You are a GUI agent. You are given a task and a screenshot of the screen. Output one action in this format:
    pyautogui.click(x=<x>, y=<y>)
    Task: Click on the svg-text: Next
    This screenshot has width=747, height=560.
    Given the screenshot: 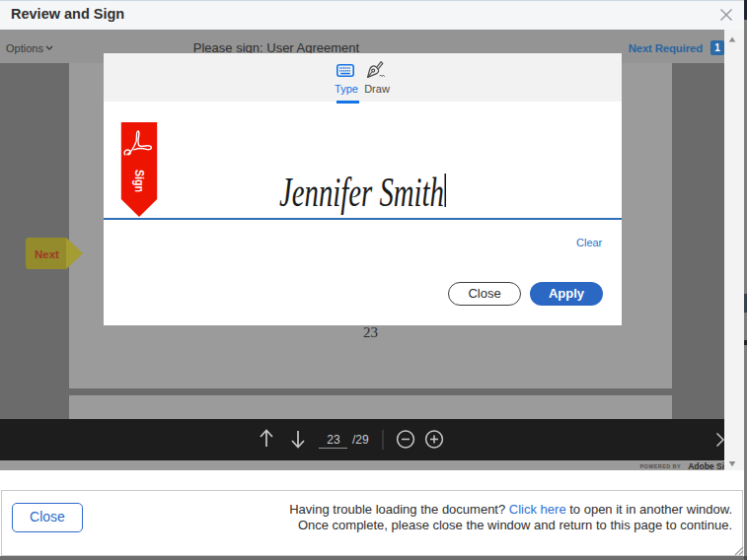 What is the action you would take?
    pyautogui.click(x=47, y=254)
    